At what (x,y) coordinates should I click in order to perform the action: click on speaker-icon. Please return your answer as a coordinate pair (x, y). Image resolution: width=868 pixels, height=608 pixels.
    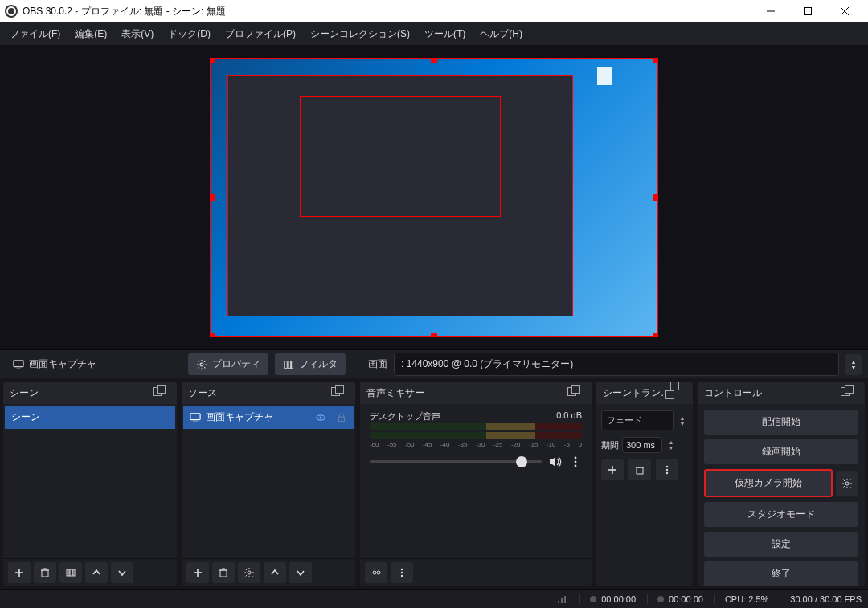
    Looking at the image, I should click on (555, 462).